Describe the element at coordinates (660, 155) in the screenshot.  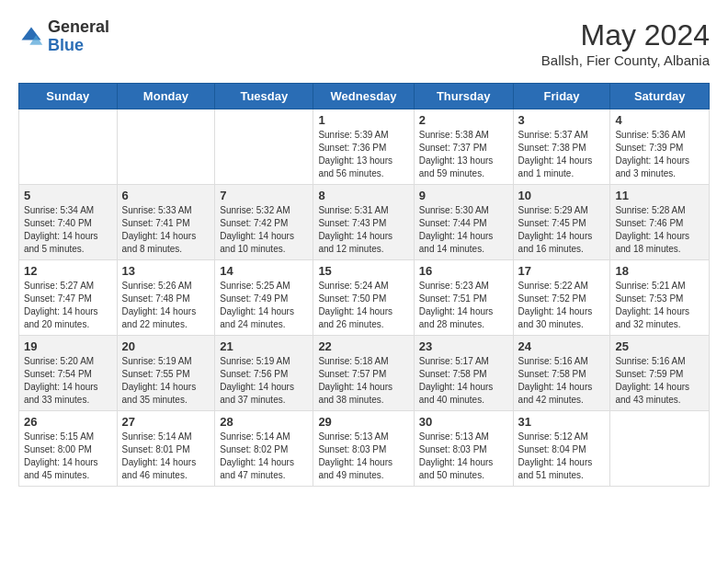
I see `day-info: Sunrise: 5:36 AMSunset: 7:39 PMDaylight:…` at that location.